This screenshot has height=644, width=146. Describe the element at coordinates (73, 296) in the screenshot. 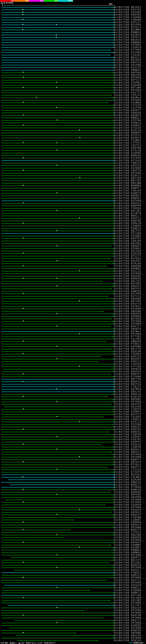

I see `alignment-row: UniRef100_B2Y113` at that location.